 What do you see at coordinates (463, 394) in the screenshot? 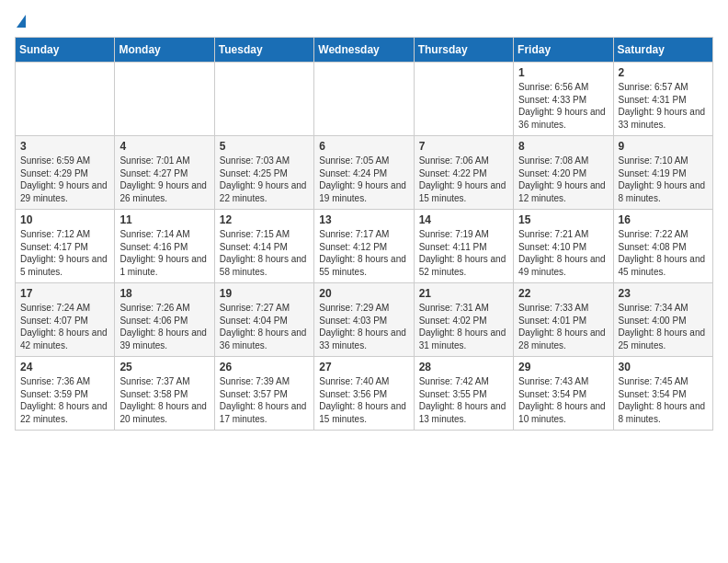
I see `calendar-cell: 28Sunrise: 7:42 AMSunset: 3:55 PMDayligh…` at bounding box center [463, 394].